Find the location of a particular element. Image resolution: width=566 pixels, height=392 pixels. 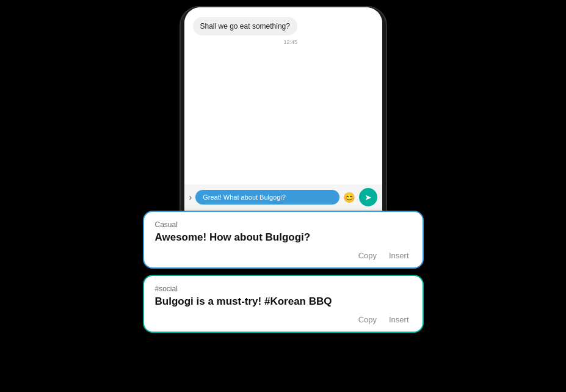

card-suggestion-text: Awesome! How about Bulgogi? is located at coordinates (283, 238).